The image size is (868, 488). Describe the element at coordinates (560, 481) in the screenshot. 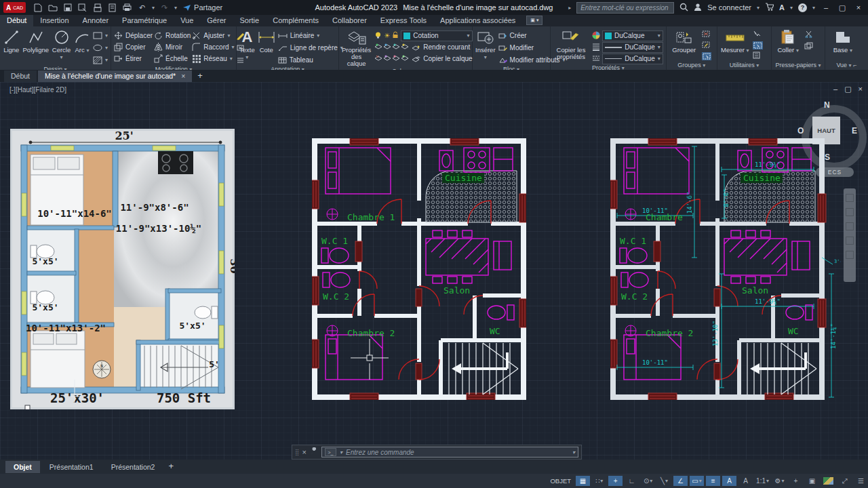

I see `space-mode-label: OBJET` at that location.